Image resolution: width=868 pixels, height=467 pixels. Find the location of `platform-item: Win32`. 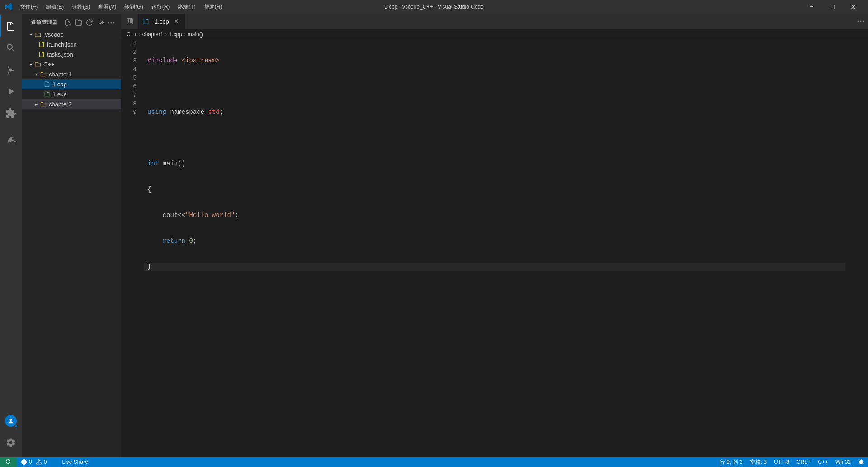

platform-item: Win32 is located at coordinates (843, 462).